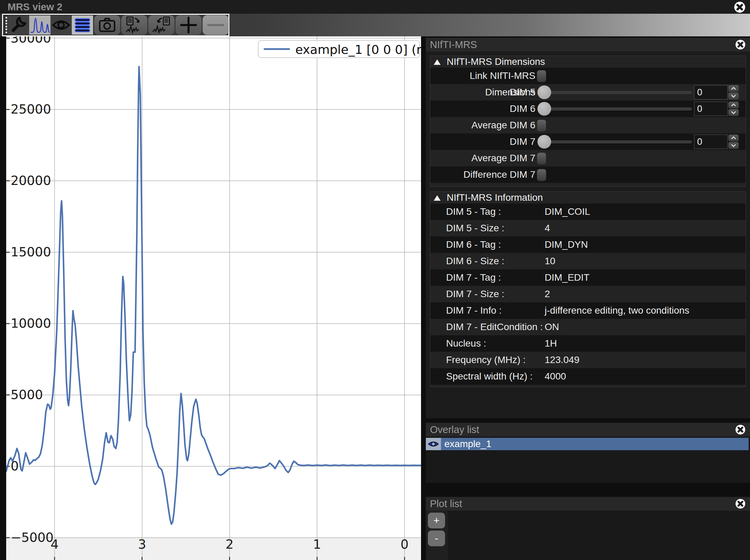 This screenshot has height=560, width=750. I want to click on dim7-slider, so click(616, 142).